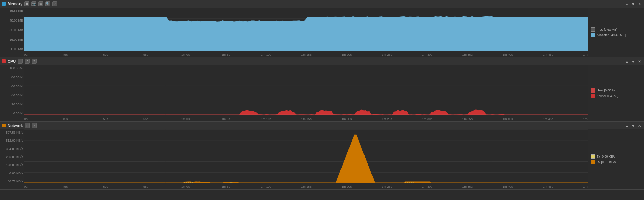 Image resolution: width=644 pixels, height=200 pixels. I want to click on network-y-label-7: 597.53 KB/s, so click(12, 133).